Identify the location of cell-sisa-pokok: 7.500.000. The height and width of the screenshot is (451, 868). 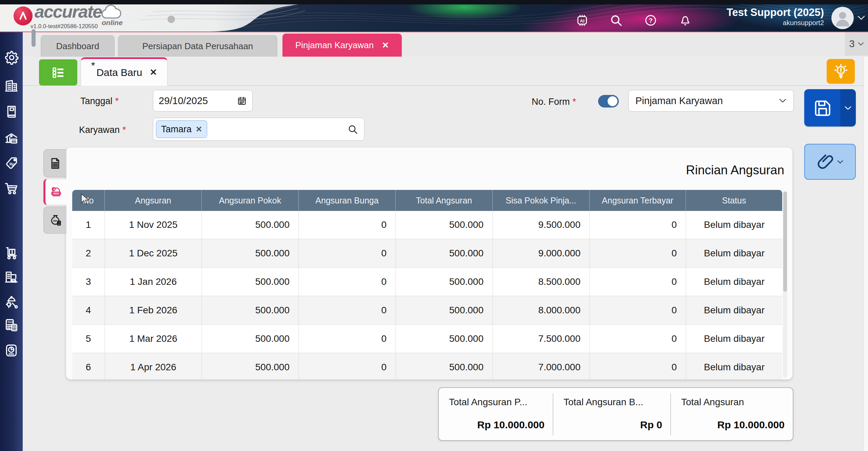
(541, 339).